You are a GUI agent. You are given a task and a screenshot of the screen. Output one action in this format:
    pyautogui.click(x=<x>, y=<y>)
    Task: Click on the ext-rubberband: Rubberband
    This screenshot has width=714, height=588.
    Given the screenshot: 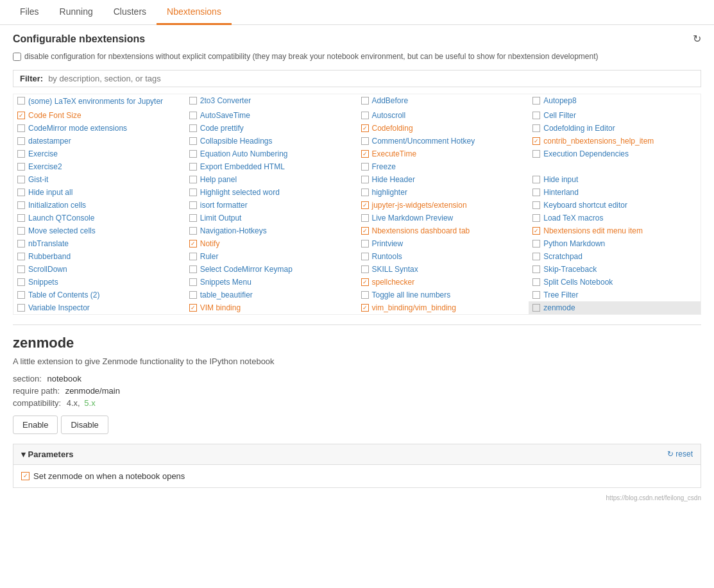 What is the action you would take?
    pyautogui.click(x=99, y=256)
    